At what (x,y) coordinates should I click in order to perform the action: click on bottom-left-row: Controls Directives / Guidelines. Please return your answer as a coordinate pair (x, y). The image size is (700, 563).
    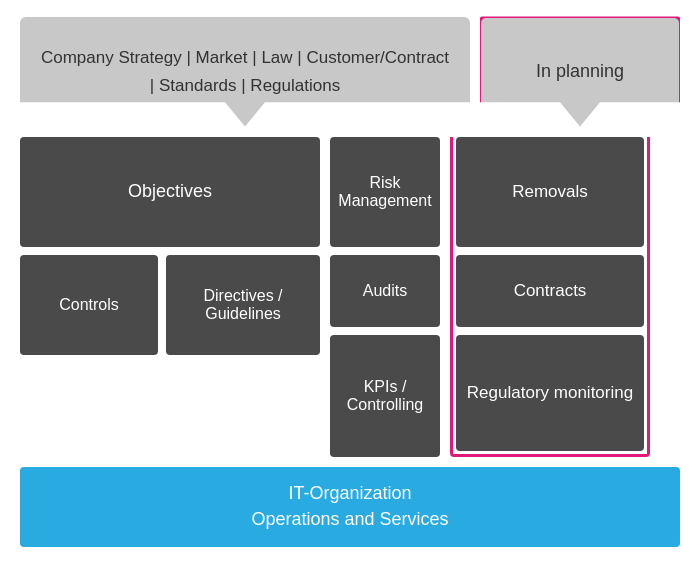
    Looking at the image, I should click on (170, 305).